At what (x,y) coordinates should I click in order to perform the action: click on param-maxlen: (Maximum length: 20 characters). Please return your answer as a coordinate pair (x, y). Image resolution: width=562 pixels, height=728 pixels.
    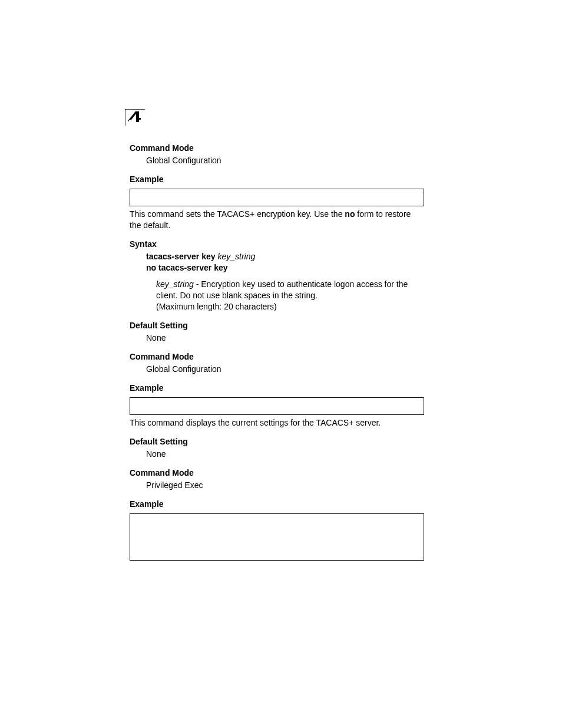
    Looking at the image, I should click on (290, 307).